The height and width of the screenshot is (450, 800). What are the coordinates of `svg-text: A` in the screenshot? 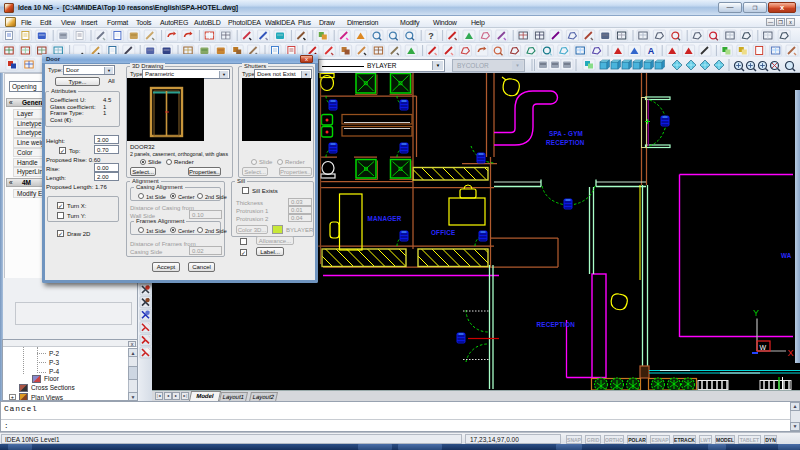 It's located at (652, 51).